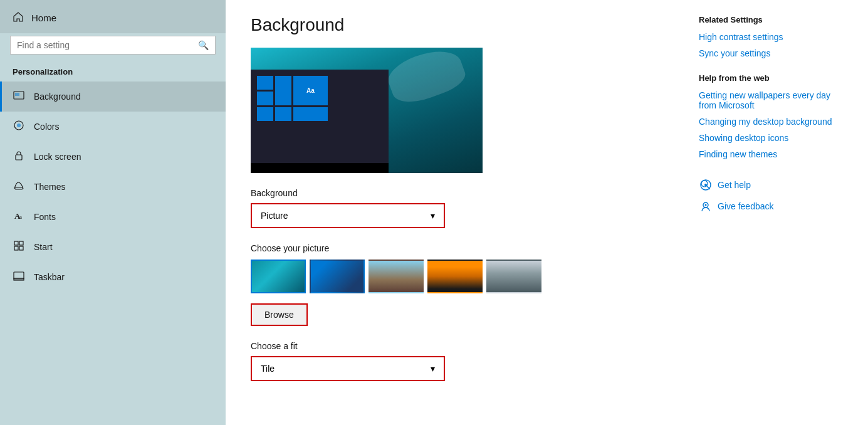  Describe the element at coordinates (452, 25) in the screenshot. I see `page-title: Background` at that location.